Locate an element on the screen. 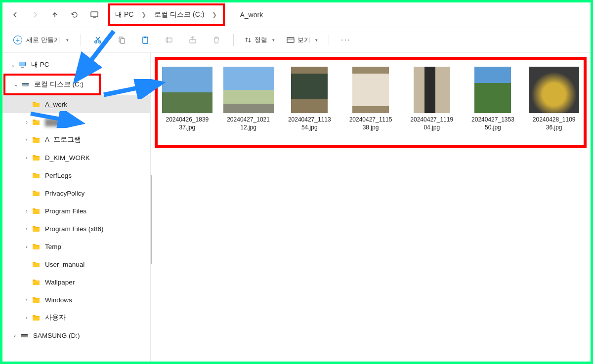 This screenshot has width=593, height=364. breadcrumb-highlight: 내 PC ❯ 로컬 디스크 (C:) ❯ is located at coordinates (167, 15).